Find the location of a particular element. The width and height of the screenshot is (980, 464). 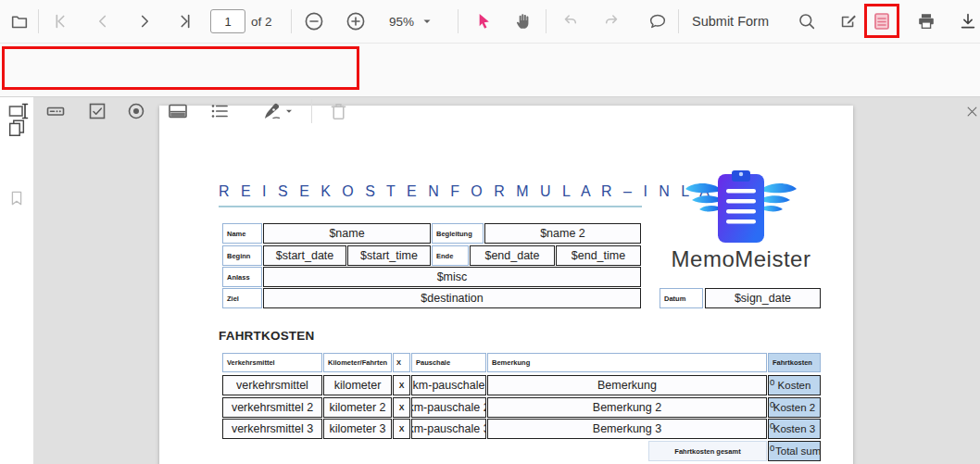

checkbox-tool-button is located at coordinates (97, 111).